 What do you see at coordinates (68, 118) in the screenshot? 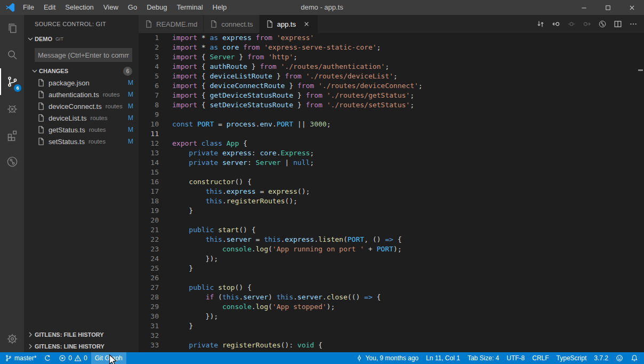
I see `file-name: deviceList.ts` at bounding box center [68, 118].